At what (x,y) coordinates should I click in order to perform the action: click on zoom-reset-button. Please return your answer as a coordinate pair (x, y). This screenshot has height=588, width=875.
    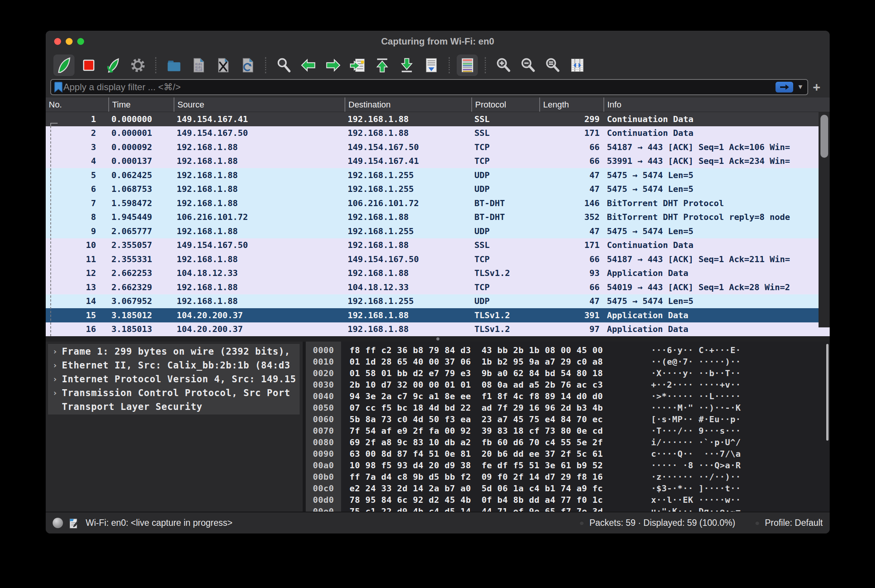
    Looking at the image, I should click on (552, 65).